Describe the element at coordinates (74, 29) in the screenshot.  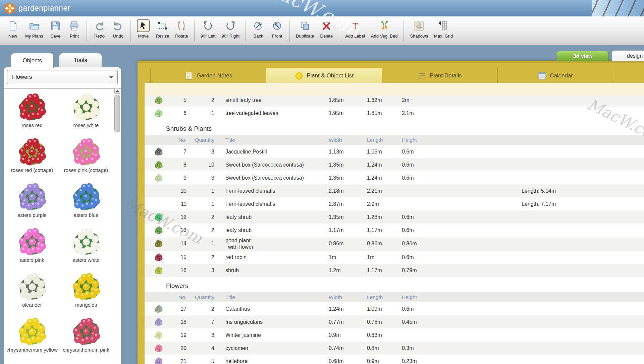
I see `toolbar-button-print: Print` at that location.